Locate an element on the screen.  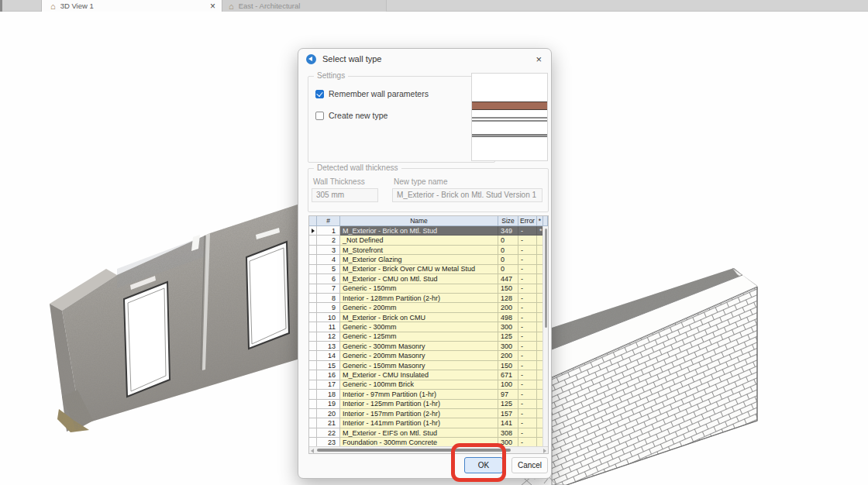
table-row: 21 Interior - 141mm Partition (1-hr) 141… is located at coordinates (429, 423).